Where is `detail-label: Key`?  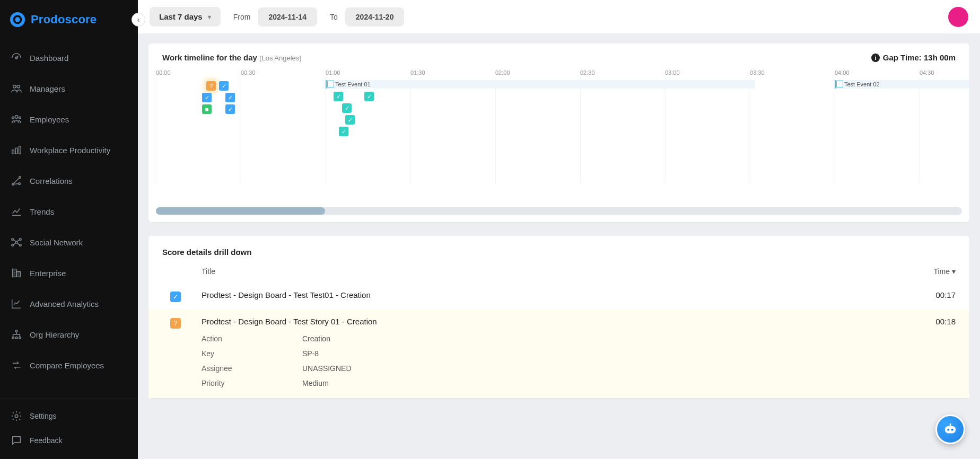
detail-label: Key is located at coordinates (252, 354).